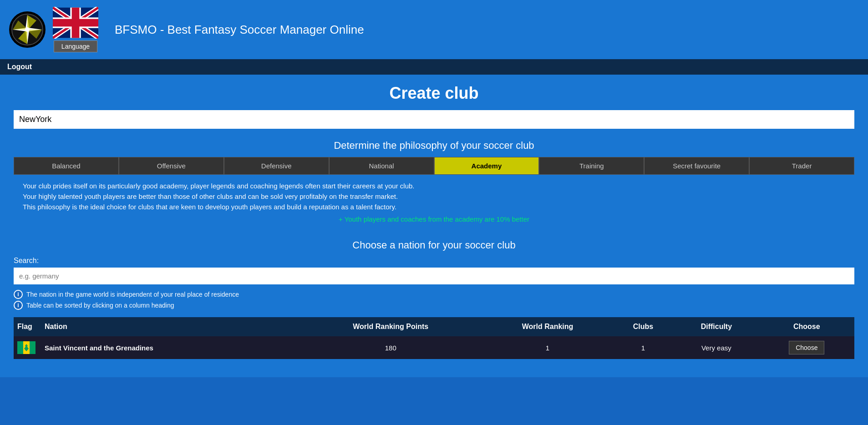 The image size is (868, 425). I want to click on tab-defensive: Defensive, so click(277, 166).